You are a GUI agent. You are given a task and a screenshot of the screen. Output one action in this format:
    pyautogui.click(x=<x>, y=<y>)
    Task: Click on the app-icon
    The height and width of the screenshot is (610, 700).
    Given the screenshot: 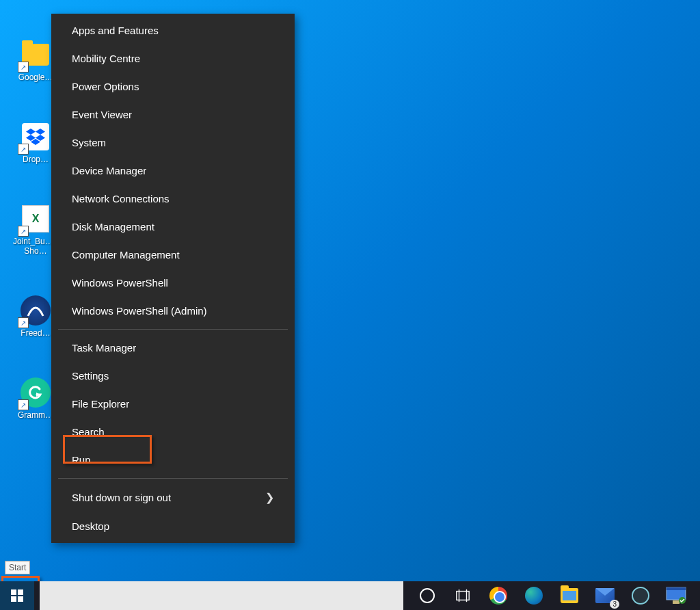 What is the action you would take?
    pyautogui.click(x=641, y=596)
    